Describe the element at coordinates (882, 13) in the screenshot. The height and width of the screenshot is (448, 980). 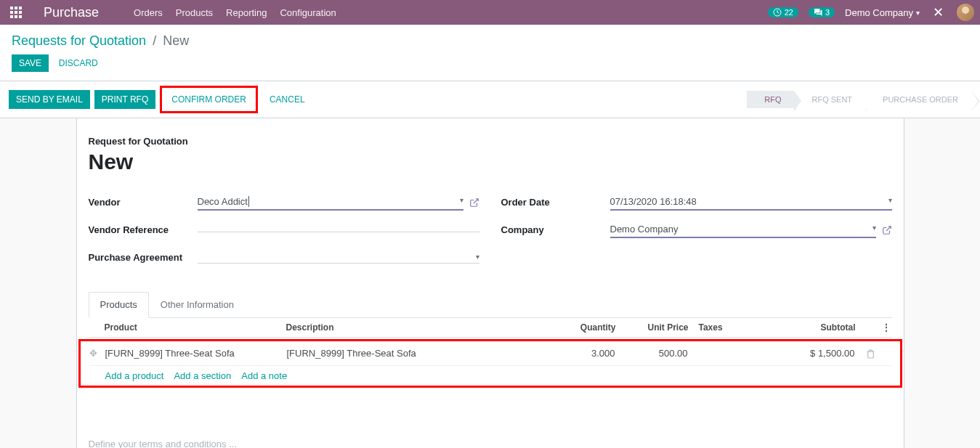
I see `company-selector: Demo Company ▾` at that location.